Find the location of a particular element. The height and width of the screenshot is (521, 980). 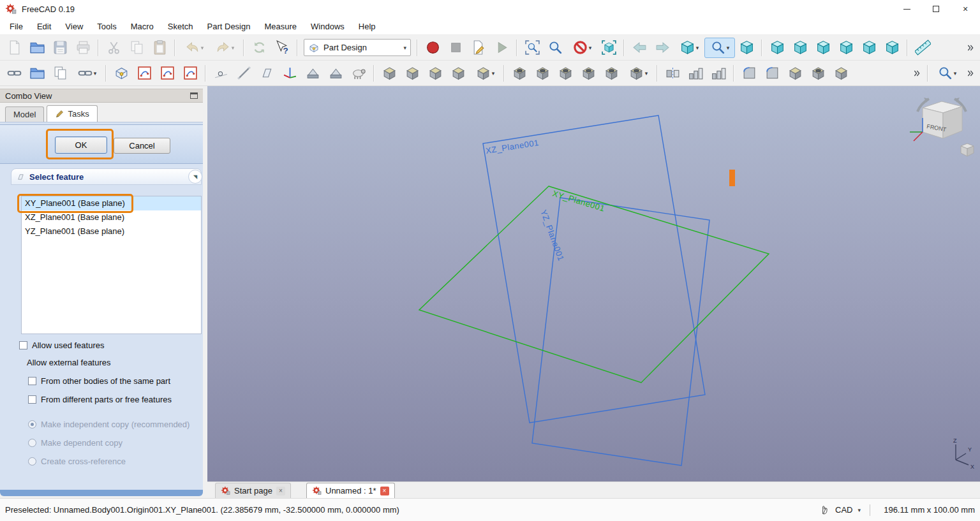

texture-view-button is located at coordinates (609, 48).